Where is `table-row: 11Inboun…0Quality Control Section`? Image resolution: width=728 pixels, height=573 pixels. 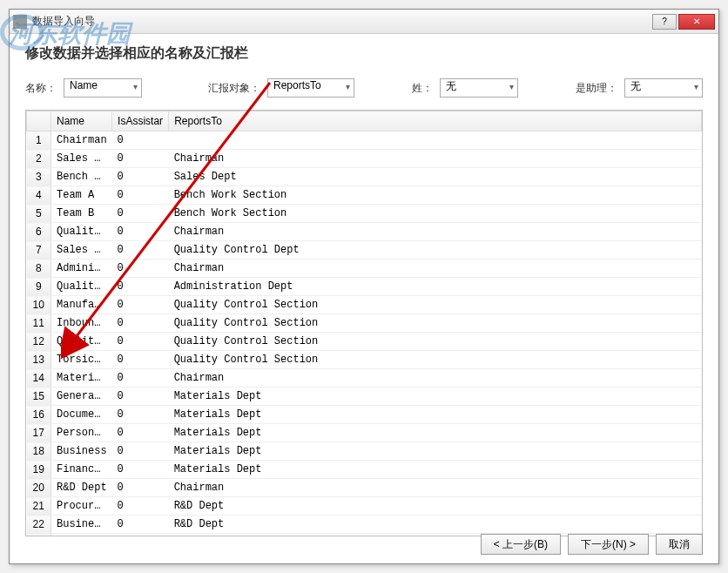
table-row: 11Inboun…0Quality Control Section is located at coordinates (364, 324).